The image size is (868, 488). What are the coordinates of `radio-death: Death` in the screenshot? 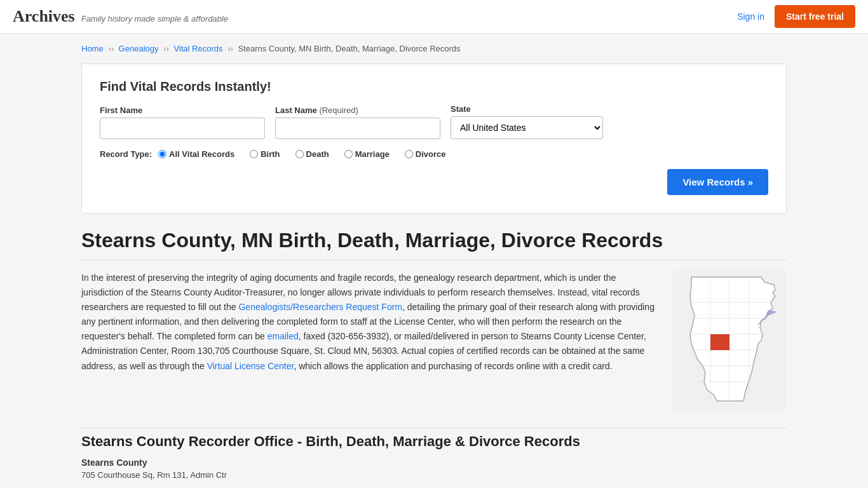 It's located at (313, 154).